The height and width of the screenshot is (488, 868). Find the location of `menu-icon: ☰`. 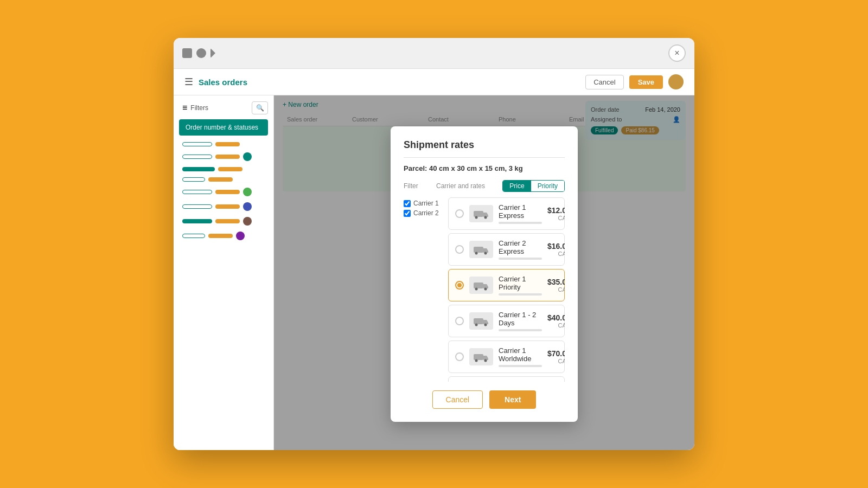

menu-icon: ☰ is located at coordinates (189, 82).